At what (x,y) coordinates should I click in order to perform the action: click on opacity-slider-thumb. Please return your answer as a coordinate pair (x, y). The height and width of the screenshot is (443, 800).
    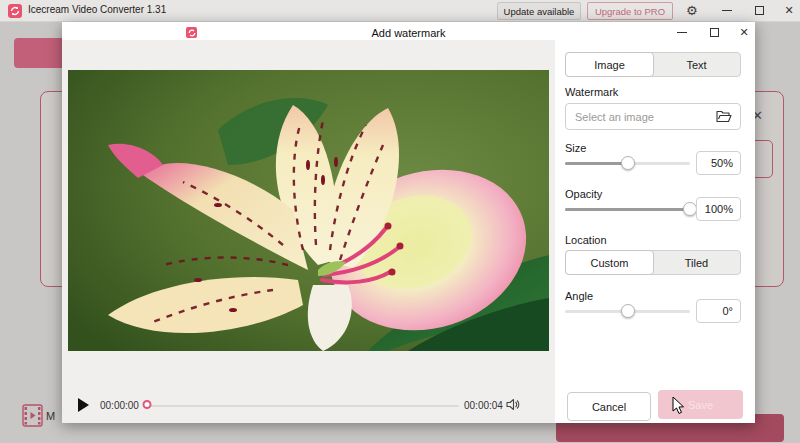
    Looking at the image, I should click on (690, 209).